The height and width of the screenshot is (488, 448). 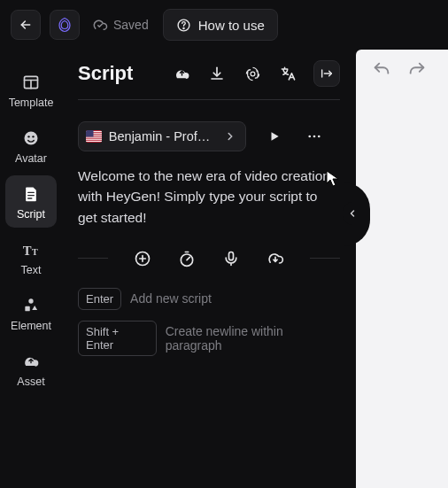 What do you see at coordinates (382, 70) in the screenshot?
I see `undo-button` at bounding box center [382, 70].